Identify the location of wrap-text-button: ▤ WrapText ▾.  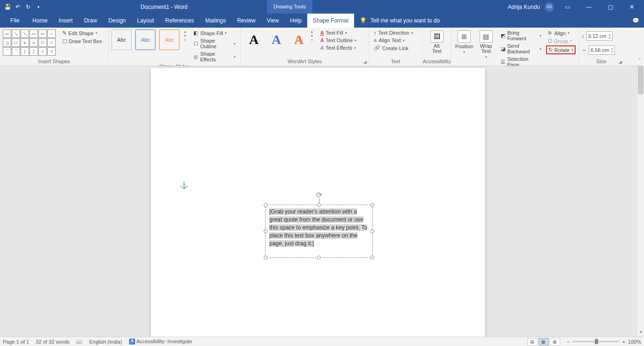
(486, 44).